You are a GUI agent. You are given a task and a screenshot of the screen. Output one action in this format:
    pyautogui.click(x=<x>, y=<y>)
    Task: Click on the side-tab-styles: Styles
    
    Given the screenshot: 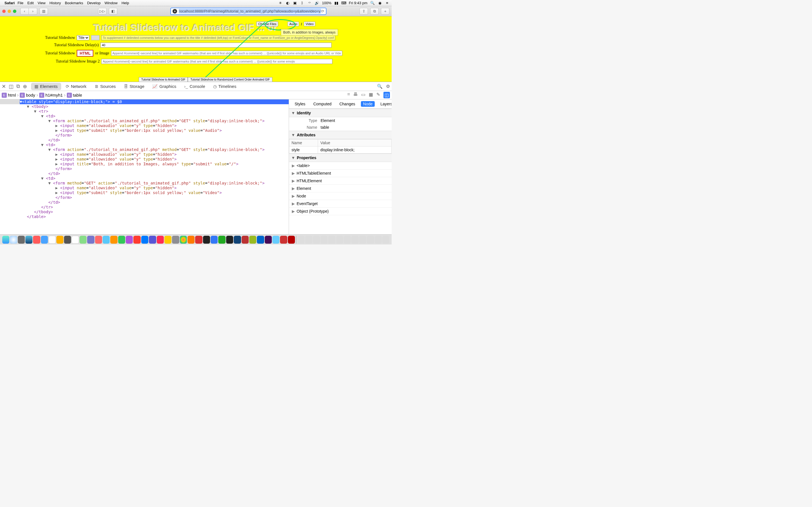 What is the action you would take?
    pyautogui.click(x=300, y=104)
    